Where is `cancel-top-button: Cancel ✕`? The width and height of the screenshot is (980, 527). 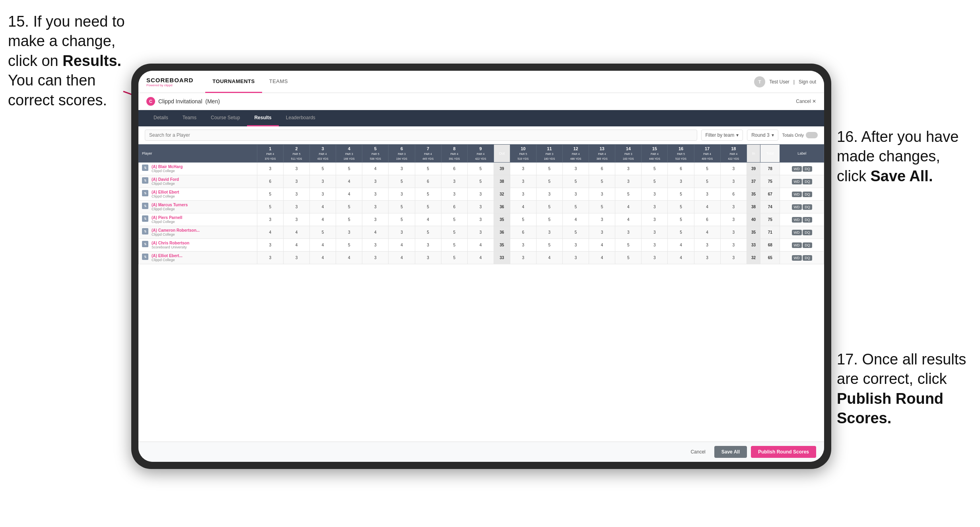
cancel-top-button: Cancel ✕ is located at coordinates (806, 101).